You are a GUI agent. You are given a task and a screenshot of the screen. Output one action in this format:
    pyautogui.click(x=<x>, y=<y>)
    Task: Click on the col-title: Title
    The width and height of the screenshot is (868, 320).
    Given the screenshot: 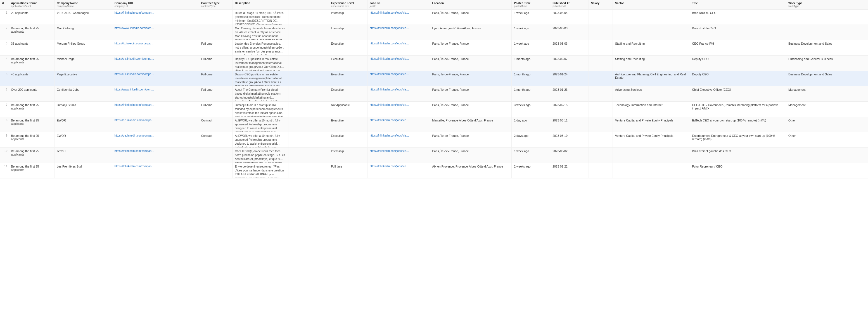 What is the action you would take?
    pyautogui.click(x=738, y=5)
    